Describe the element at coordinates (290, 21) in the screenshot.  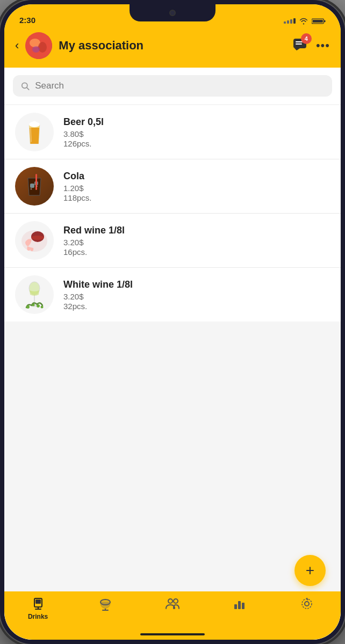
I see `signal-icon` at that location.